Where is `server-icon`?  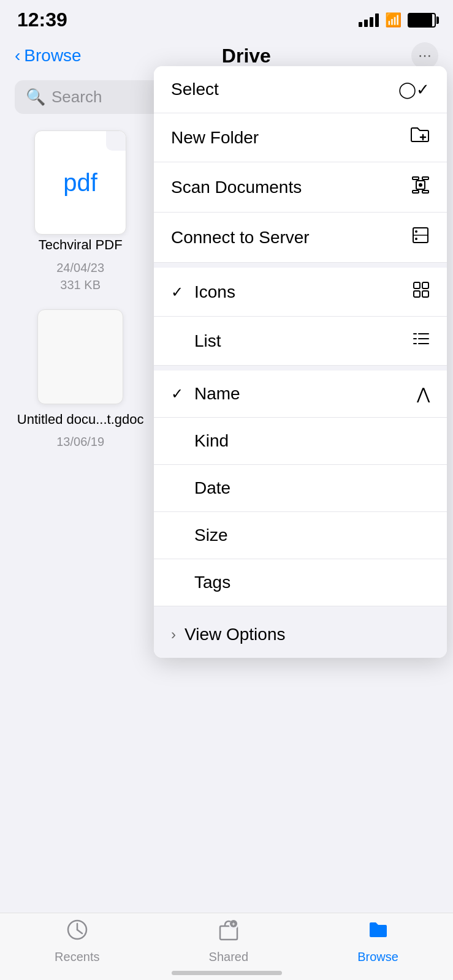 server-icon is located at coordinates (421, 238).